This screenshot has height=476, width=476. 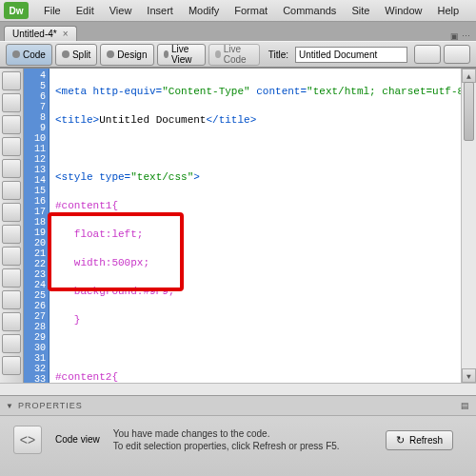 I want to click on line-number: 28, so click(x=36, y=327).